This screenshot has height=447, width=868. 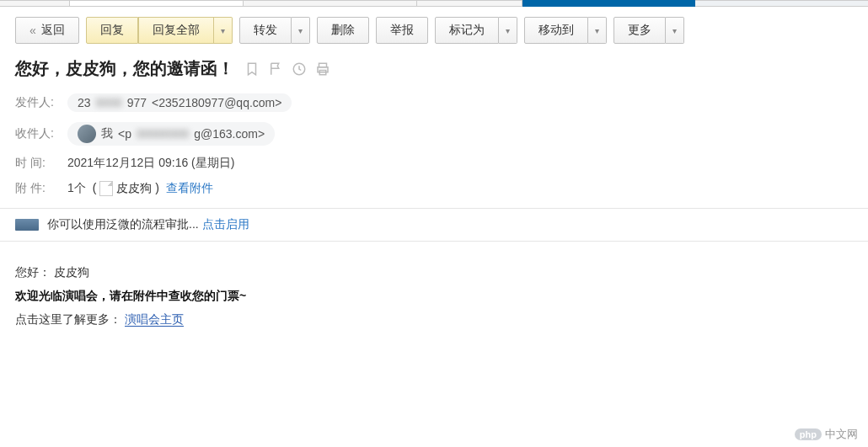 What do you see at coordinates (508, 30) in the screenshot?
I see `mark-as-dropdown-button: ▾` at bounding box center [508, 30].